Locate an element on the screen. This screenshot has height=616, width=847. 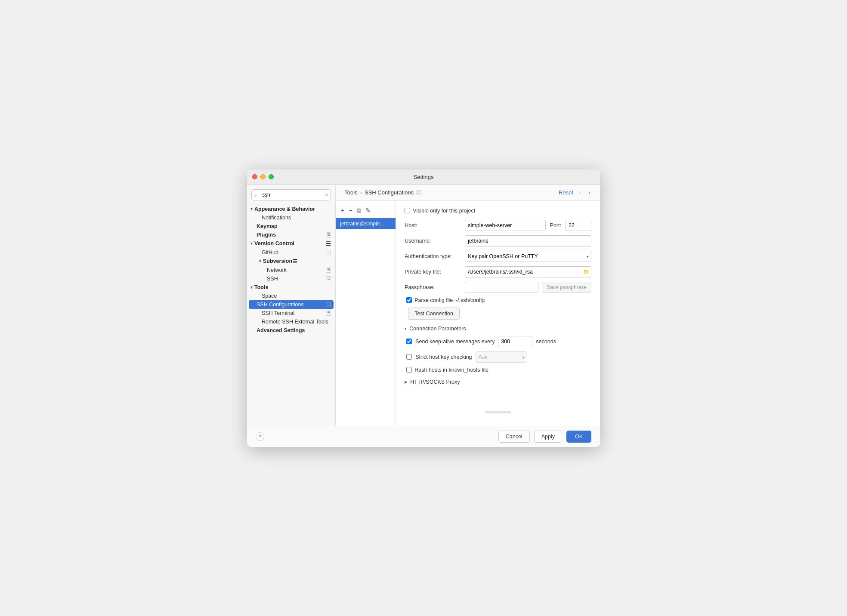
passphrase-input is located at coordinates (502, 287).